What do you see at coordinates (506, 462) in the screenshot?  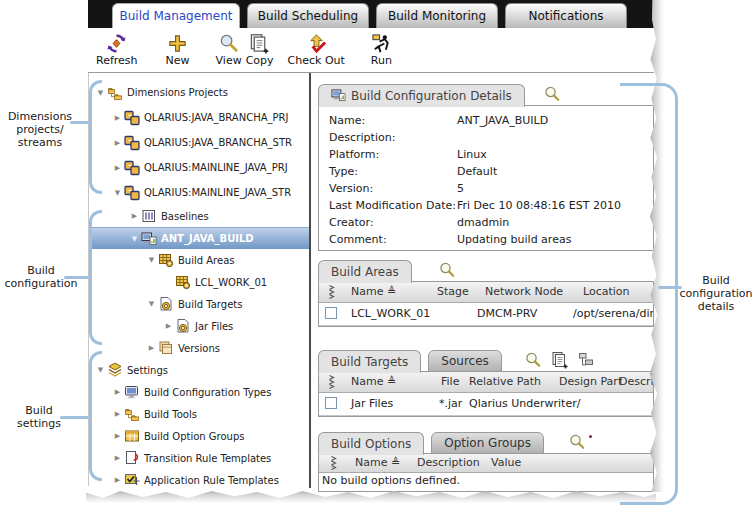 I see `column-header-value: Value` at bounding box center [506, 462].